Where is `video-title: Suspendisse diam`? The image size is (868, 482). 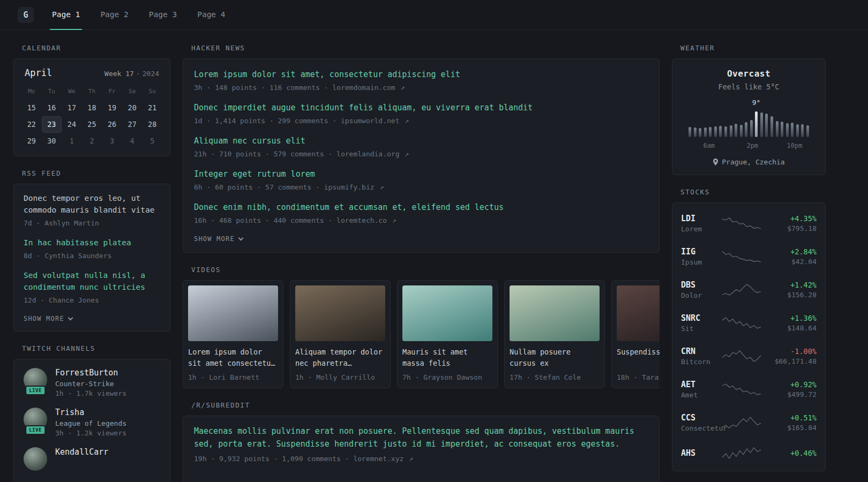
video-title: Suspendisse diam is located at coordinates (638, 358).